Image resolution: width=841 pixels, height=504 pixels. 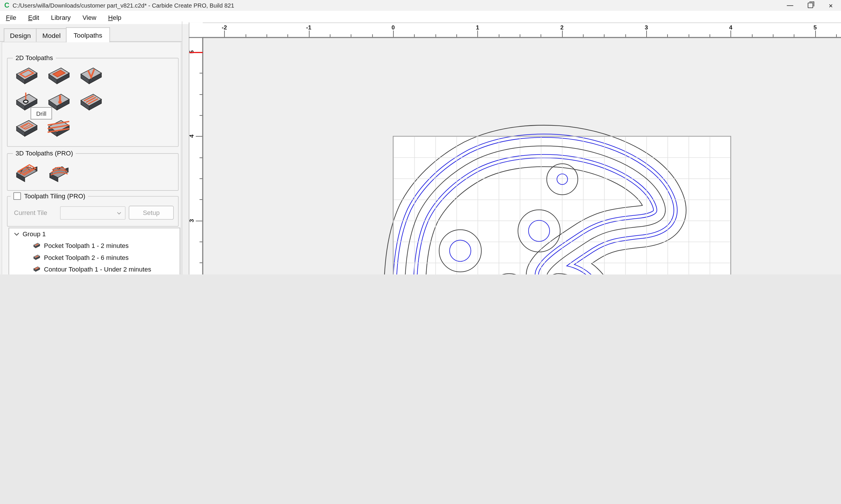 I want to click on tree-item-contour-1: Contour Toolpath 1 - Under 2 minutes, so click(x=95, y=269).